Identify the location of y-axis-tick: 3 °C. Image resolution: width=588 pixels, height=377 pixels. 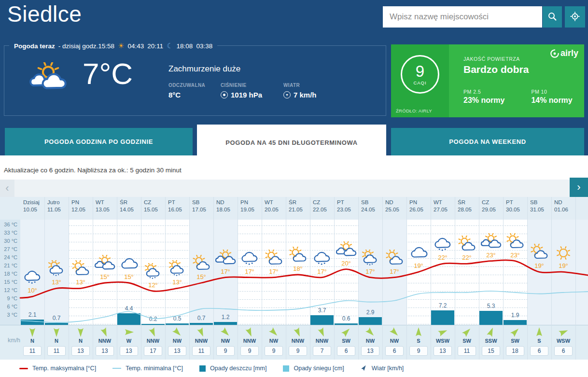
(9, 315).